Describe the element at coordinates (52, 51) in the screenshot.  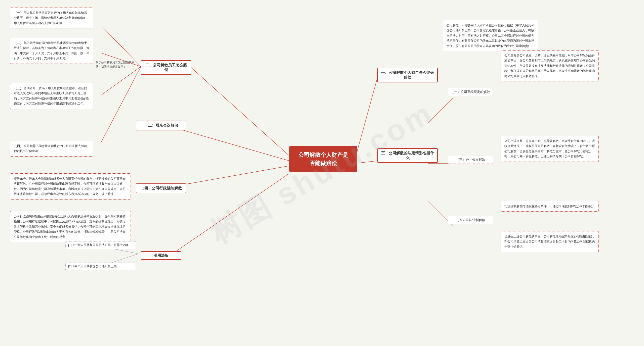
I see `l2-item-2: （二） 单位因劳动合同的解除或终止需要向劳动者给予经济补偿时，其标准为：劳动者在…` at that location.